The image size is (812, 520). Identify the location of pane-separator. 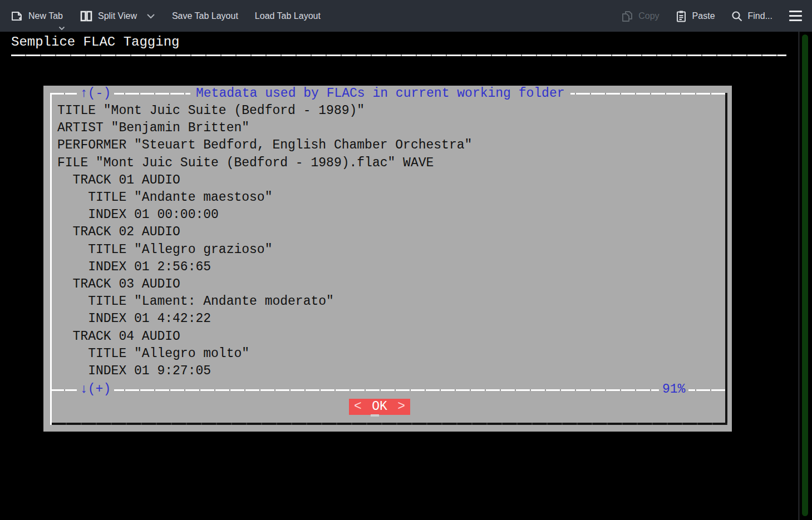
(799, 276).